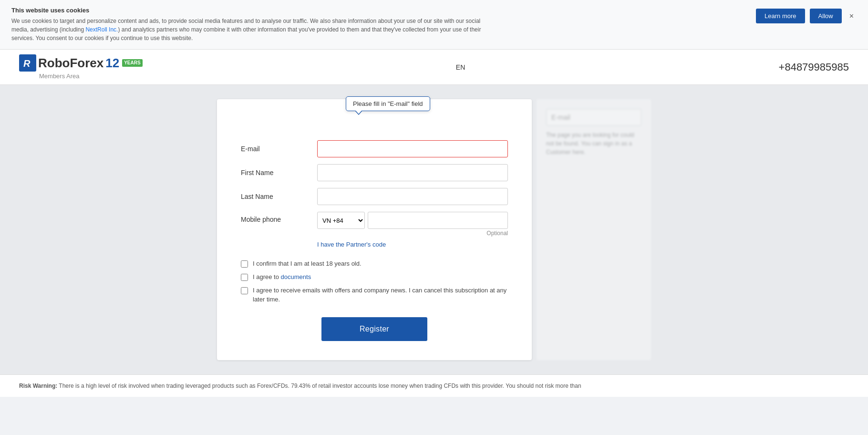 Image resolution: width=868 pixels, height=435 pixels. Describe the element at coordinates (852, 16) in the screenshot. I see `close-cookie-button: ×` at that location.